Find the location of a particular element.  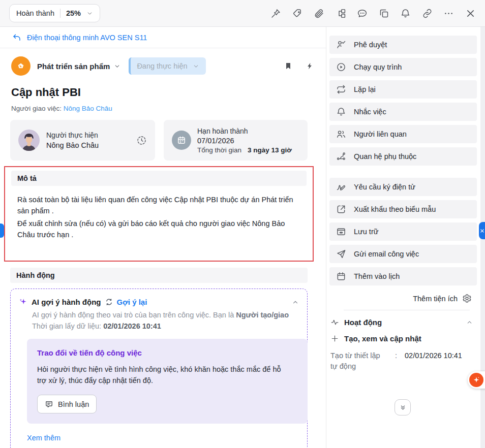

ai-time-value: 02/01/2026 10:41 is located at coordinates (132, 326).